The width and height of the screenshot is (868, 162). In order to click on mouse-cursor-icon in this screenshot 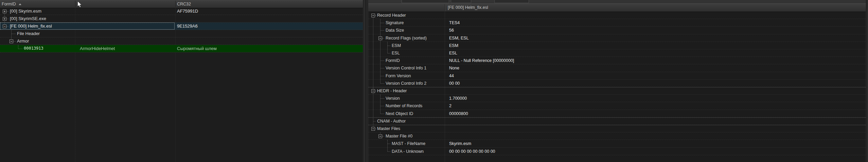, I will do `click(79, 5)`.